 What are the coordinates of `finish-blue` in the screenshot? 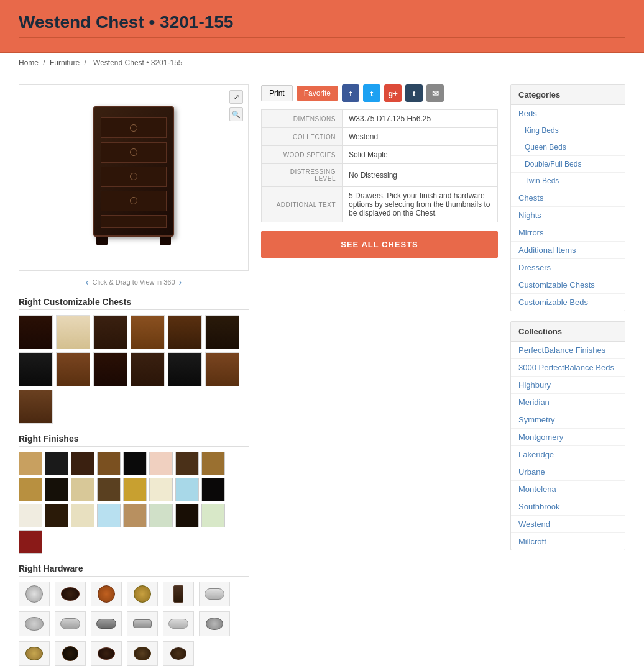 It's located at (187, 490).